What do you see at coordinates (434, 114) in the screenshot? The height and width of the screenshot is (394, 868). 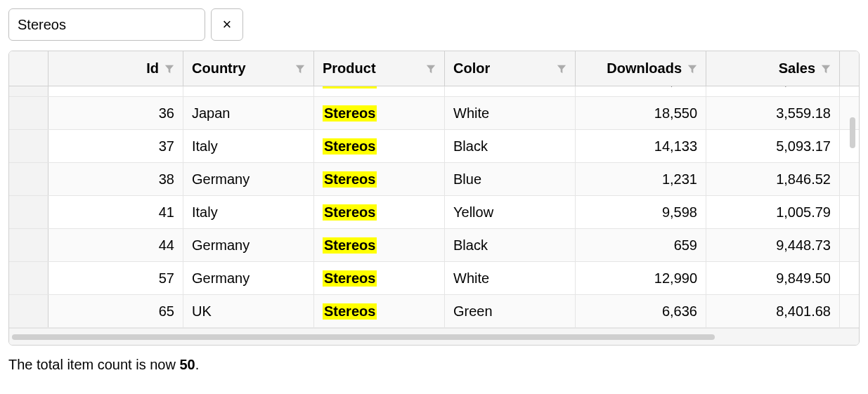 I see `table-row: 36JapanStereosWhite18,5503,559.18` at bounding box center [434, 114].